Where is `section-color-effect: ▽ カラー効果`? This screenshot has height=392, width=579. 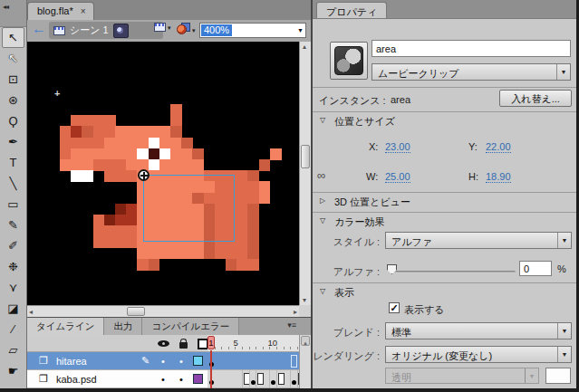 section-color-effect: ▽ カラー効果 is located at coordinates (444, 221).